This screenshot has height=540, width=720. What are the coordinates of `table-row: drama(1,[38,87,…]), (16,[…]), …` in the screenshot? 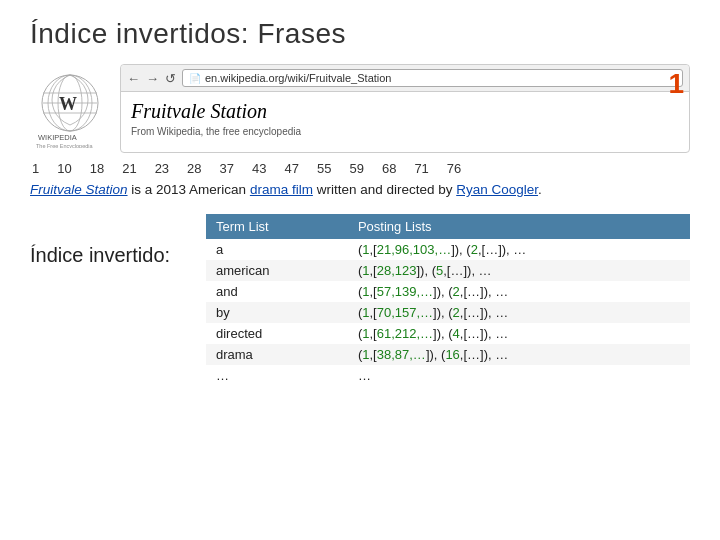 It's located at (448, 354).